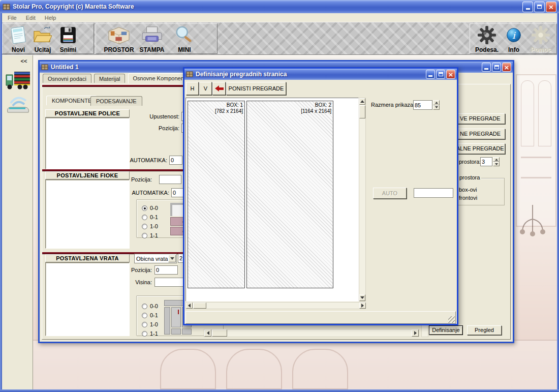 The height and width of the screenshot is (392, 559). I want to click on box-2-label: BOX: 2, so click(316, 105).